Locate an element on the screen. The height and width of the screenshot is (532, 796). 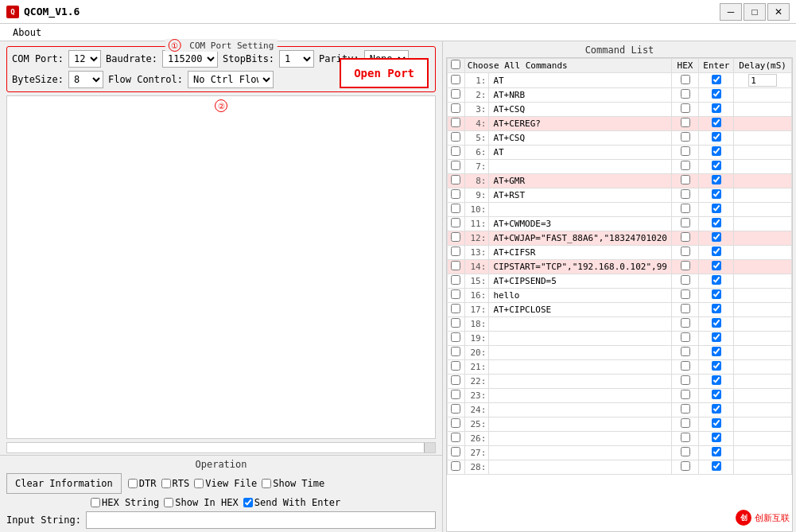
show-in-hex-checkbox is located at coordinates (169, 503).